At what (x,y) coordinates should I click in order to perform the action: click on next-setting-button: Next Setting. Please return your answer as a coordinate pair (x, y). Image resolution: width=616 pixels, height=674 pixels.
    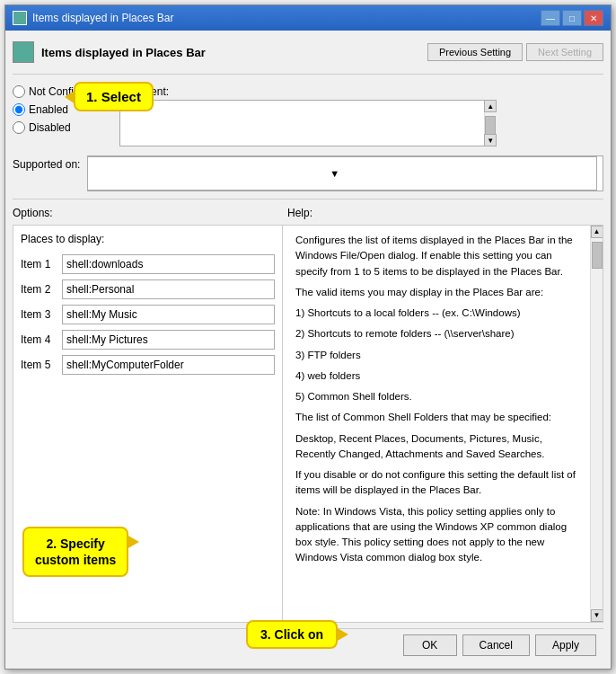
    Looking at the image, I should click on (565, 52).